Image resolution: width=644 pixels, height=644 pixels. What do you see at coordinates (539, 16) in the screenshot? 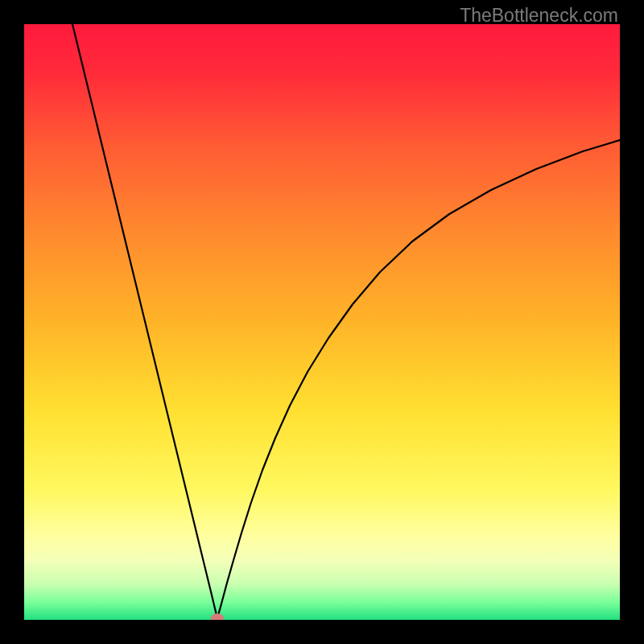
I see `watermark-text: TheBottleneck.com` at bounding box center [539, 16].